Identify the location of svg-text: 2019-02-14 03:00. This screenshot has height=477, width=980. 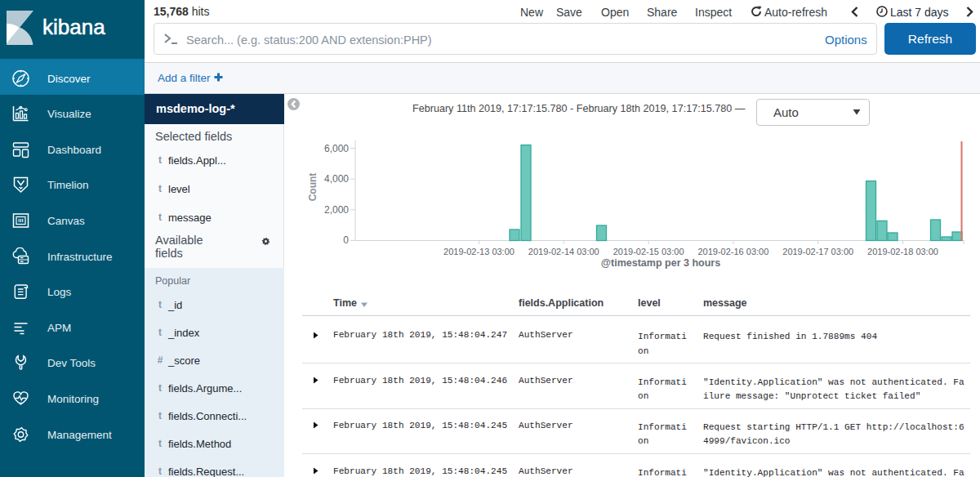
(564, 252).